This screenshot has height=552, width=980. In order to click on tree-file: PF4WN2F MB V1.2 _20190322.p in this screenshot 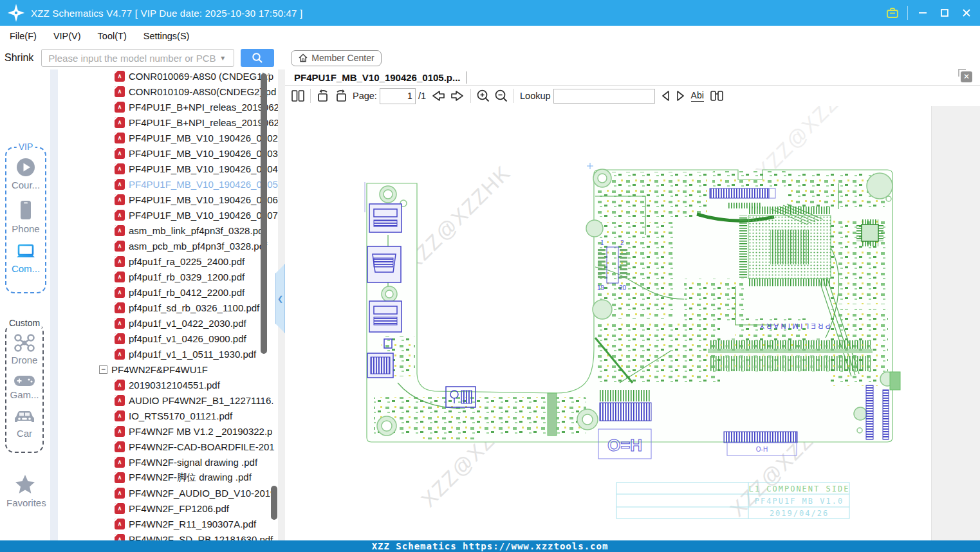, I will do `click(168, 431)`.